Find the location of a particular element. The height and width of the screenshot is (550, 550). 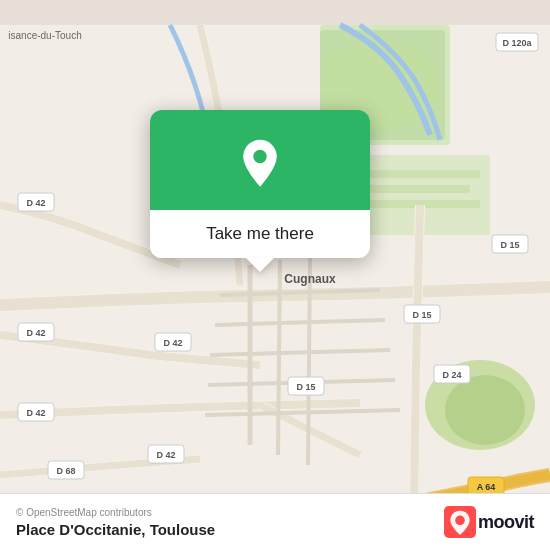

attribution-text: © OpenStreetMap contributors is located at coordinates (116, 512).